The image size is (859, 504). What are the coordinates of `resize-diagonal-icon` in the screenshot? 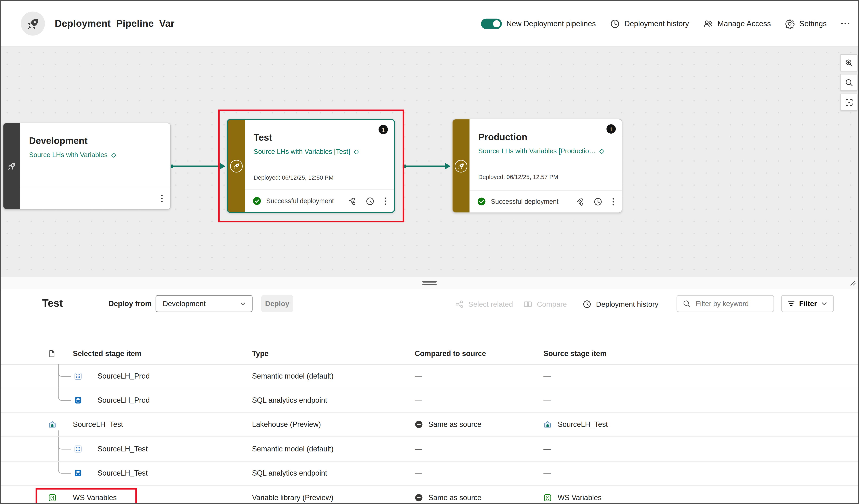 It's located at (853, 284).